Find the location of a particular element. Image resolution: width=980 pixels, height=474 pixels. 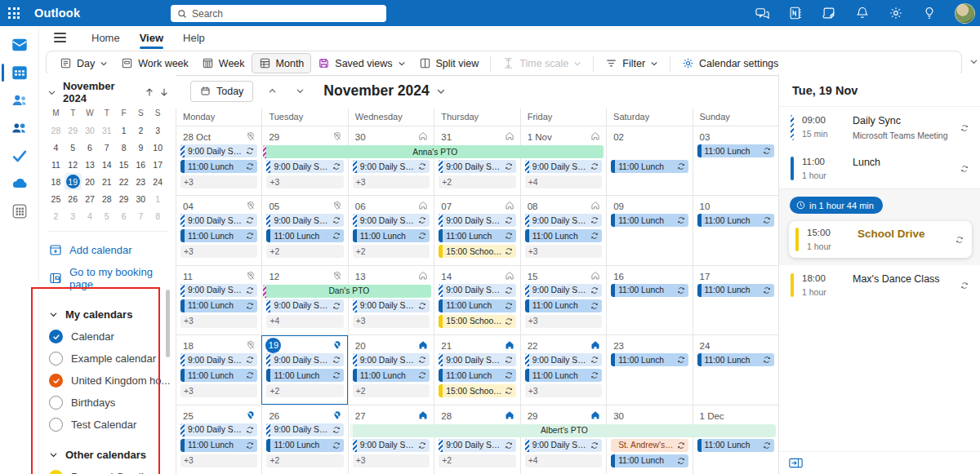

day-cell-19: 199:00 Daily Sync11:00 Lunch+2 is located at coordinates (304, 370).